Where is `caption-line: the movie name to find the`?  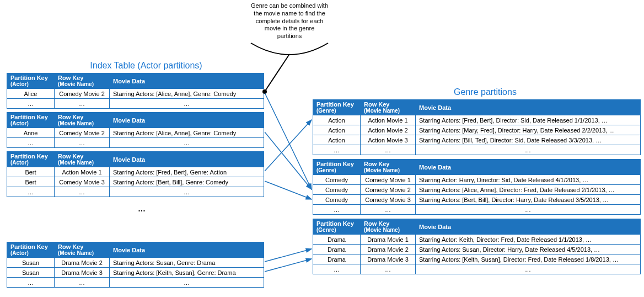
caption-line: the movie name to find the is located at coordinates (289, 13).